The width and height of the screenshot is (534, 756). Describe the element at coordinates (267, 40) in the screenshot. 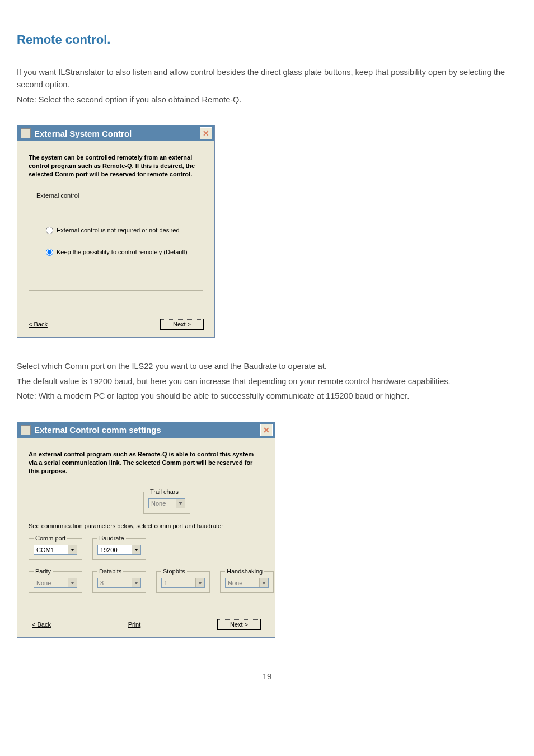

I see `section-heading: Remote control.` at that location.